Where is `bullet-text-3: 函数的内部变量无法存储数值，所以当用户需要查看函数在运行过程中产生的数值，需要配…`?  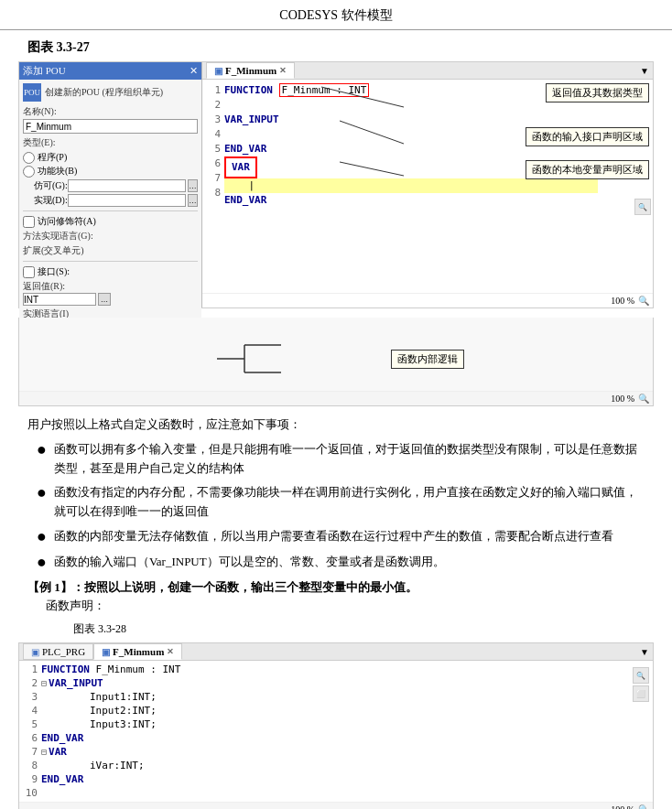 bullet-text-3: 函数的内部变量无法存储数值，所以当用户需要查看函数在运行过程中产生的数值，需要配… is located at coordinates (333, 536).